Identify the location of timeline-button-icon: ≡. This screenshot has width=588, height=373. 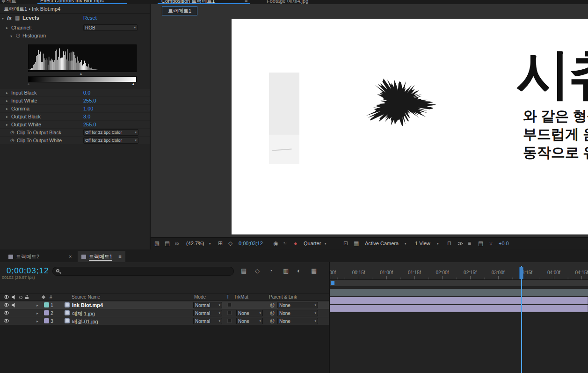
(470, 243).